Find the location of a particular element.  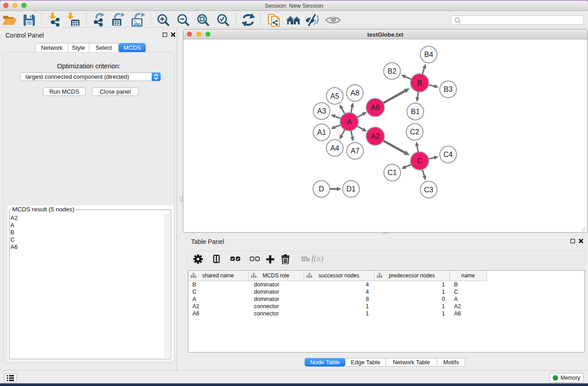

svg-text: A5 is located at coordinates (335, 96).